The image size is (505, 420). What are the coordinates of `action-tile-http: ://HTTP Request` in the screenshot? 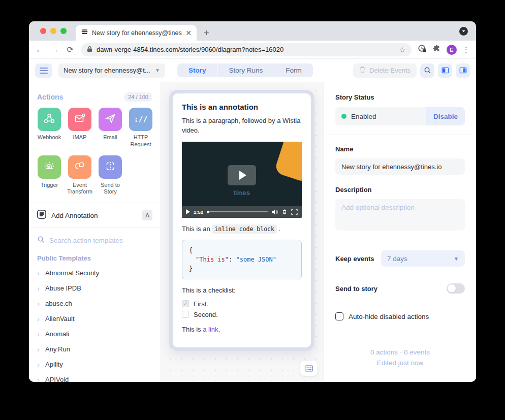 It's located at (141, 128).